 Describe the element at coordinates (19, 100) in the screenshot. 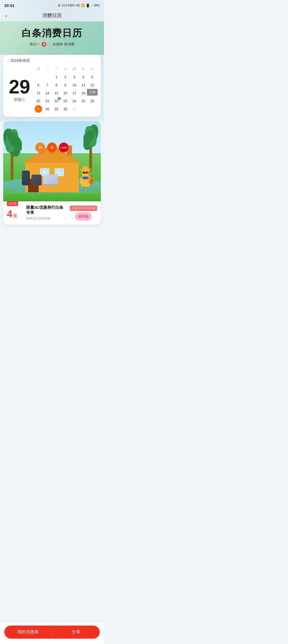

I see `date-weekday: 星期三` at that location.